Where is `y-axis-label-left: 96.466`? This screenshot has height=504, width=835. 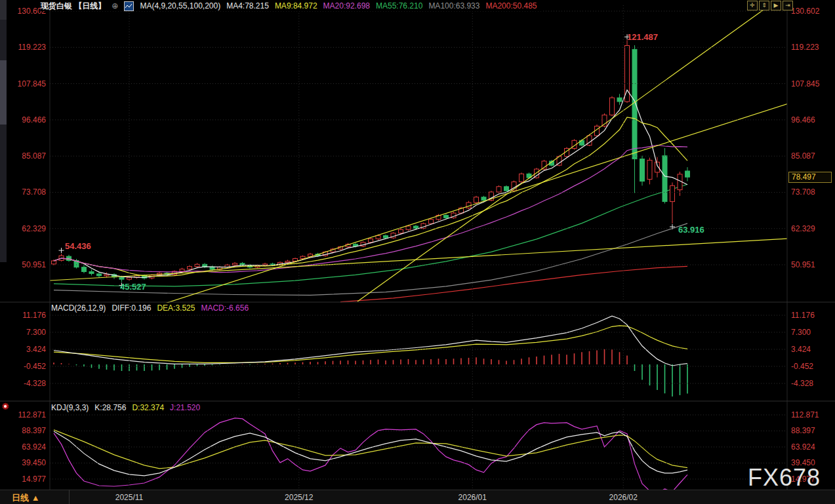 y-axis-label-left: 96.466 is located at coordinates (23, 120).